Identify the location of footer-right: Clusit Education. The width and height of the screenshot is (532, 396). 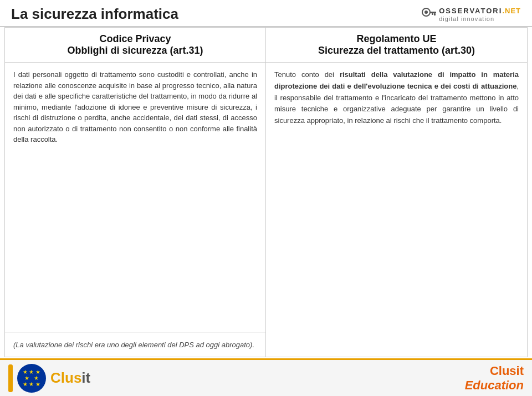
(494, 378).